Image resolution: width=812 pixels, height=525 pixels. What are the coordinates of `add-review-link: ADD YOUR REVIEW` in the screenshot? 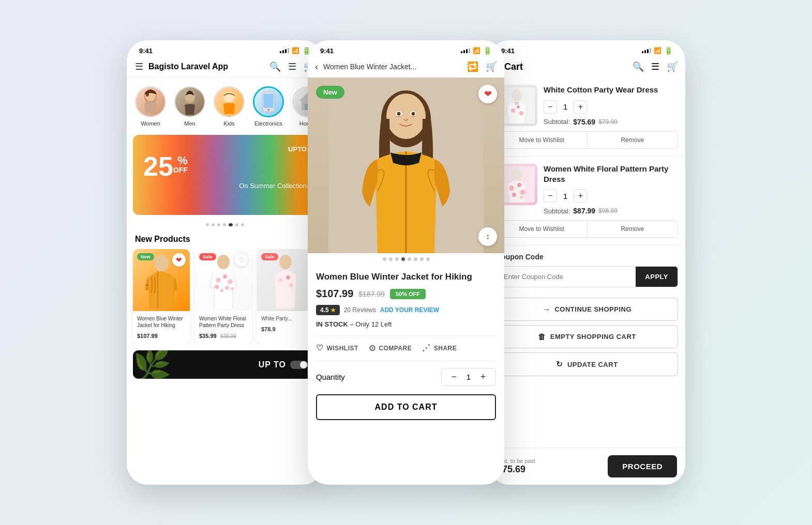 It's located at (410, 310).